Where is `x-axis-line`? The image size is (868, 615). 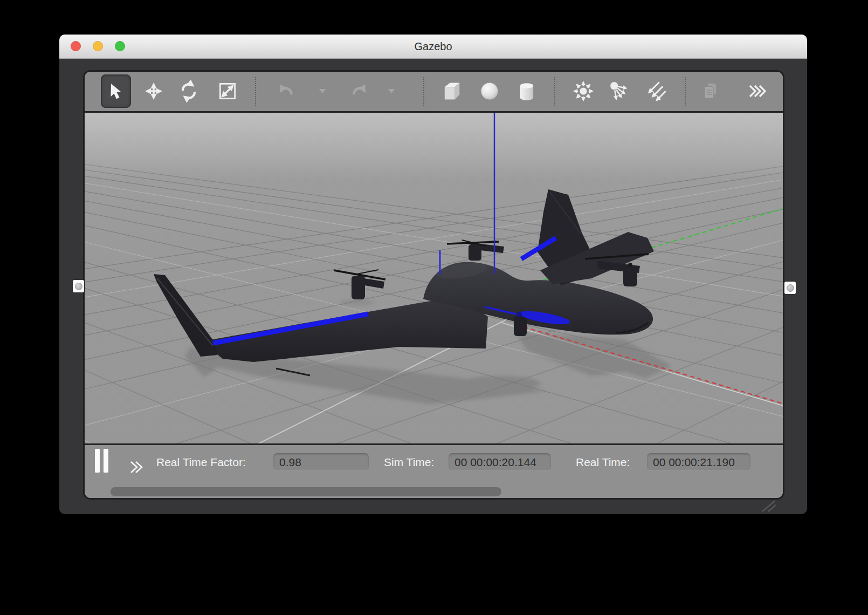 x-axis-line is located at coordinates (650, 364).